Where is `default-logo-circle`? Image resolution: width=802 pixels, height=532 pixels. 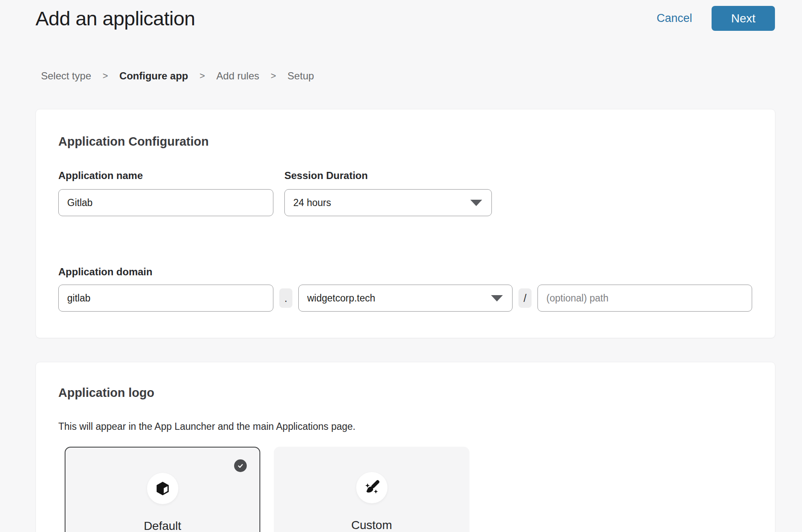 default-logo-circle is located at coordinates (163, 489).